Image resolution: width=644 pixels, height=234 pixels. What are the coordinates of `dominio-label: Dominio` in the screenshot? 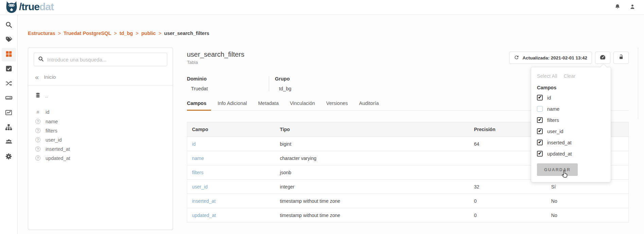 It's located at (228, 79).